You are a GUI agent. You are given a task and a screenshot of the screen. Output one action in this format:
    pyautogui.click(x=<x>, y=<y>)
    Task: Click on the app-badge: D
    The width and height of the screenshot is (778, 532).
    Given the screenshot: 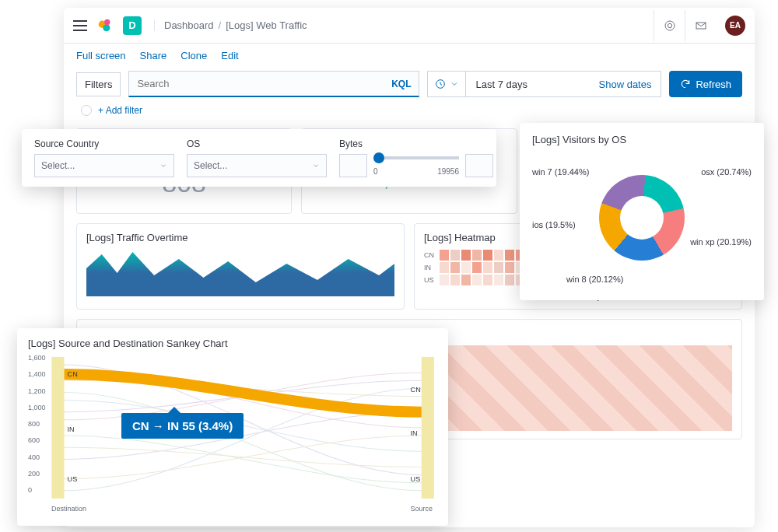 What is the action you would take?
    pyautogui.click(x=132, y=26)
    